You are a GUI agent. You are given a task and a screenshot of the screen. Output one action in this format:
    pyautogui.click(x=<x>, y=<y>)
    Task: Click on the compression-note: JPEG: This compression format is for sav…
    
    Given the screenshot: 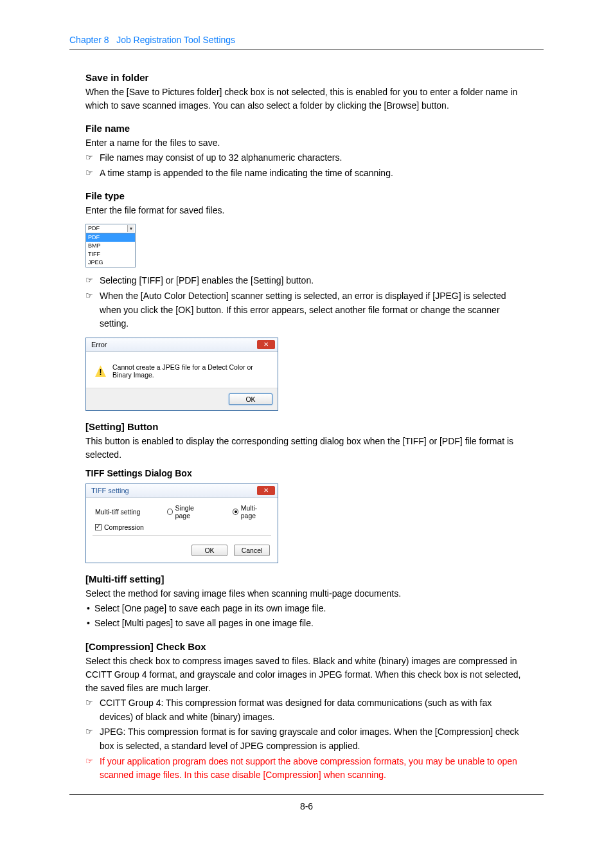 What is the action you would take?
    pyautogui.click(x=306, y=739)
    